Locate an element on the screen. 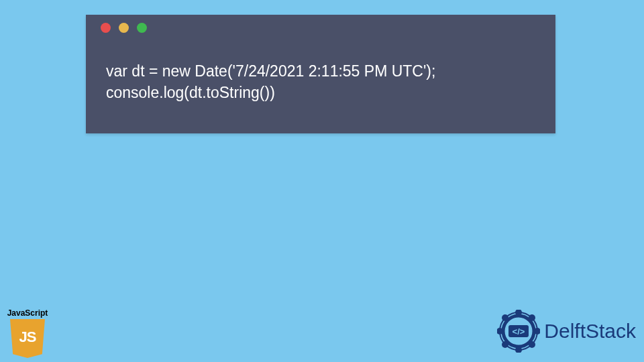  code-line-2: console.log(dt.toString()) is located at coordinates (191, 93).